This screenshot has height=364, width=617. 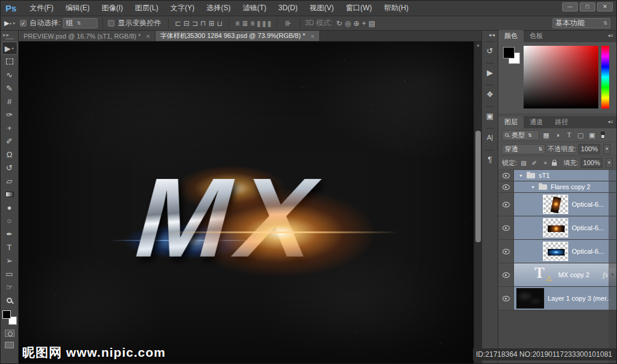 What do you see at coordinates (612, 275) in the screenshot?
I see `effects-collapse-icon: ▾` at bounding box center [612, 275].